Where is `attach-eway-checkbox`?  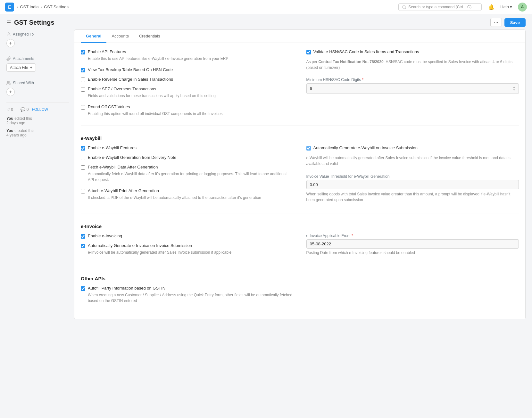
attach-eway-checkbox is located at coordinates (83, 191).